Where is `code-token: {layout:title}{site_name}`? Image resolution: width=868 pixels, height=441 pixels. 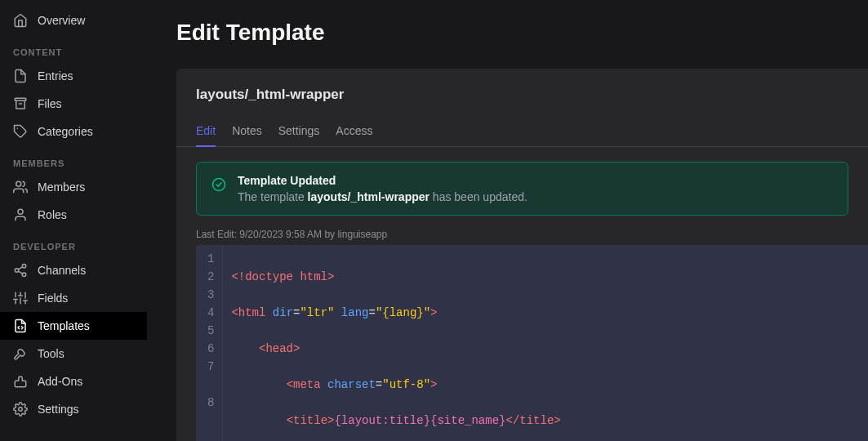 code-token: {layout:title}{site_name} is located at coordinates (420, 421).